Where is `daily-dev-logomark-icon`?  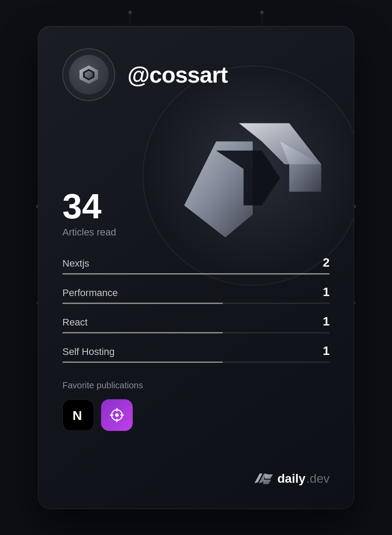 daily-dev-logomark-icon is located at coordinates (264, 479).